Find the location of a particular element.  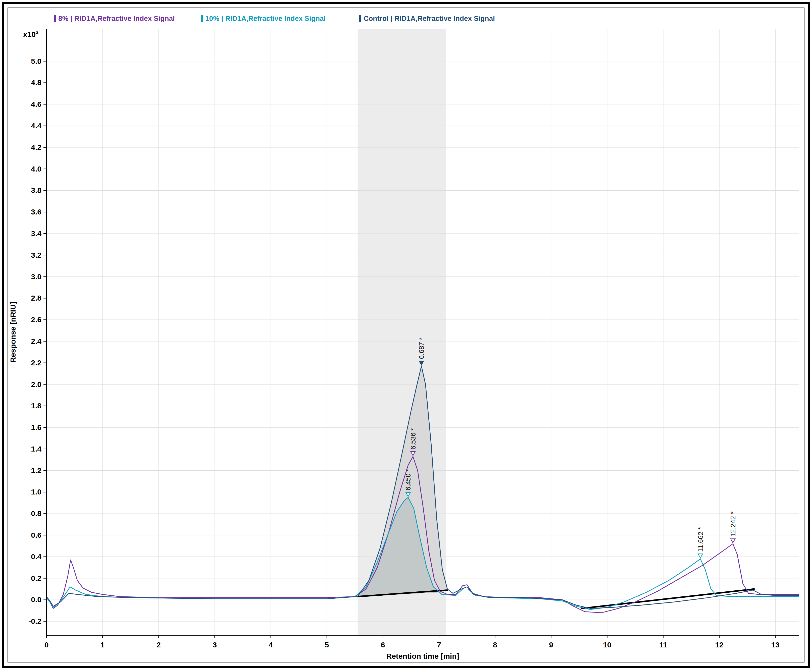

svg-text: 2.8 is located at coordinates (36, 298).